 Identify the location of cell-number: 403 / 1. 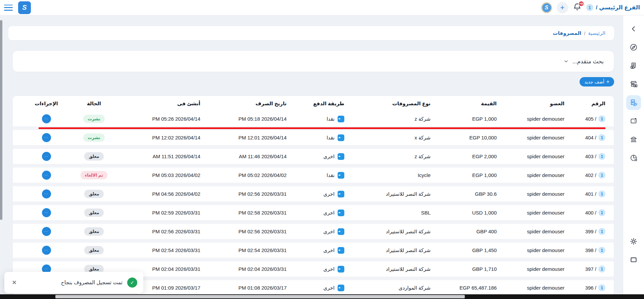
(586, 156).